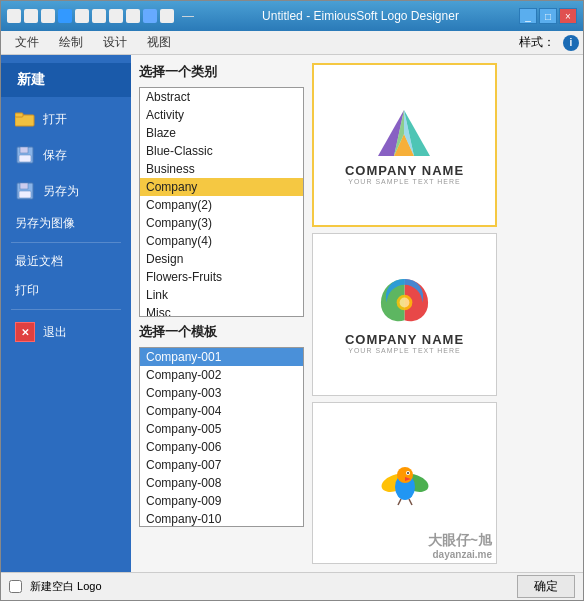  I want to click on list-item-tpl-001: Company-001, so click(222, 357).